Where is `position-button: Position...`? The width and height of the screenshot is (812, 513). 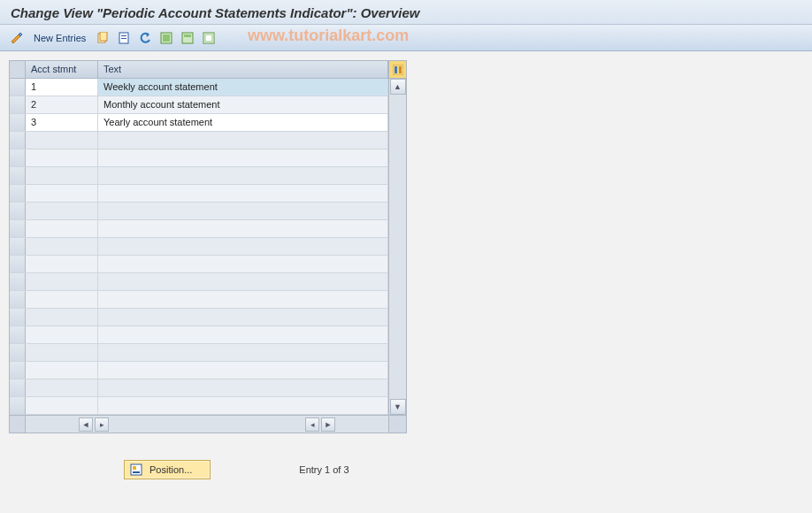
position-button: Position... is located at coordinates (167, 470).